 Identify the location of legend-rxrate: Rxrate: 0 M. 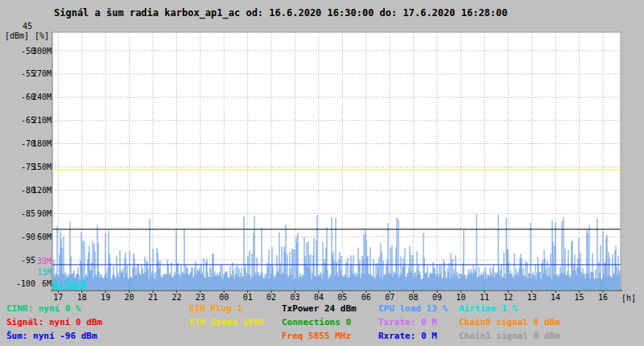
(407, 336).